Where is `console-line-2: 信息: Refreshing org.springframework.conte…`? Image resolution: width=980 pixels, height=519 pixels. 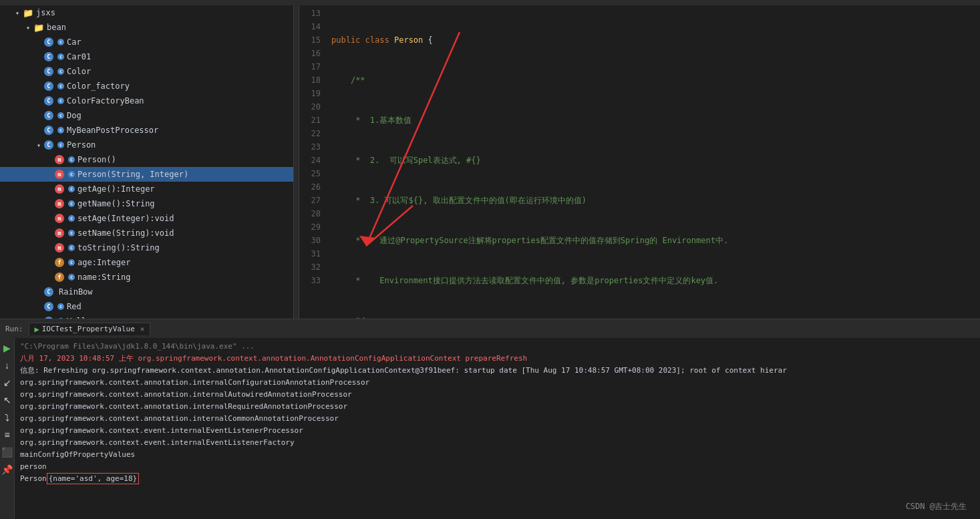 console-line-2: 信息: Refreshing org.springframework.conte… is located at coordinates (497, 371).